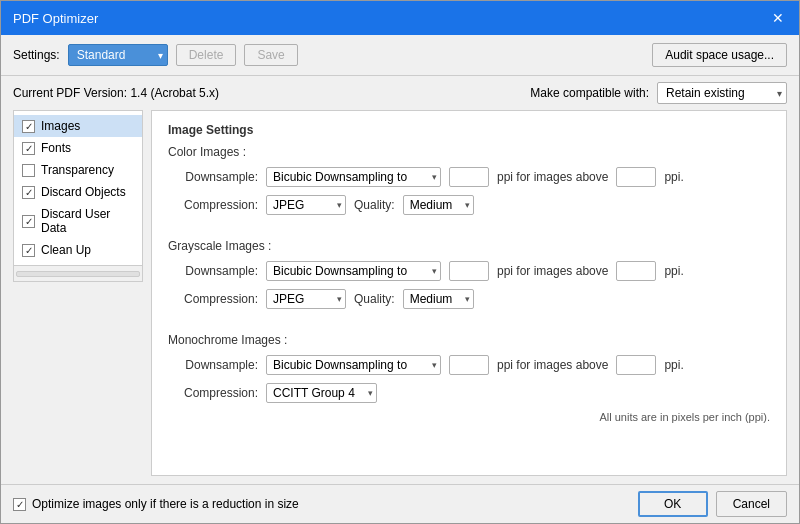 The width and height of the screenshot is (800, 524). I want to click on compat-row: Current PDF Version: 1.4 (Acrobat 5.x) M…, so click(400, 93).